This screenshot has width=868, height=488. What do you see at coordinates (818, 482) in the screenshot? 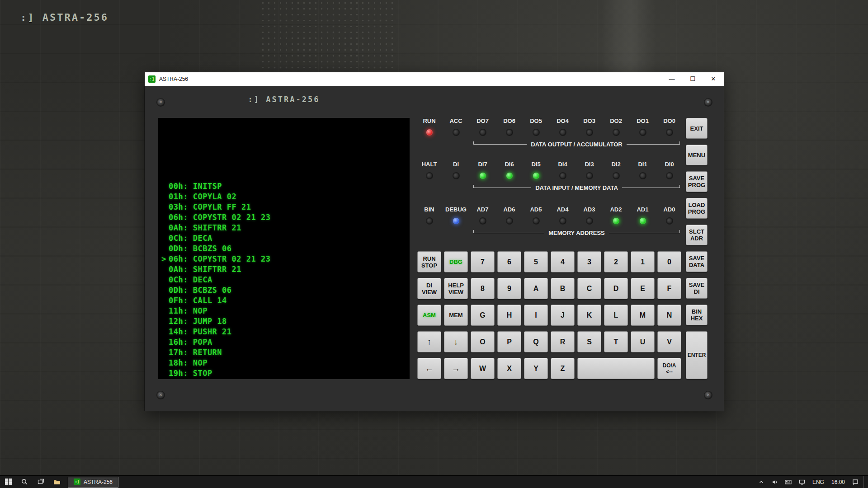
I see `language-indicator: ENG` at bounding box center [818, 482].